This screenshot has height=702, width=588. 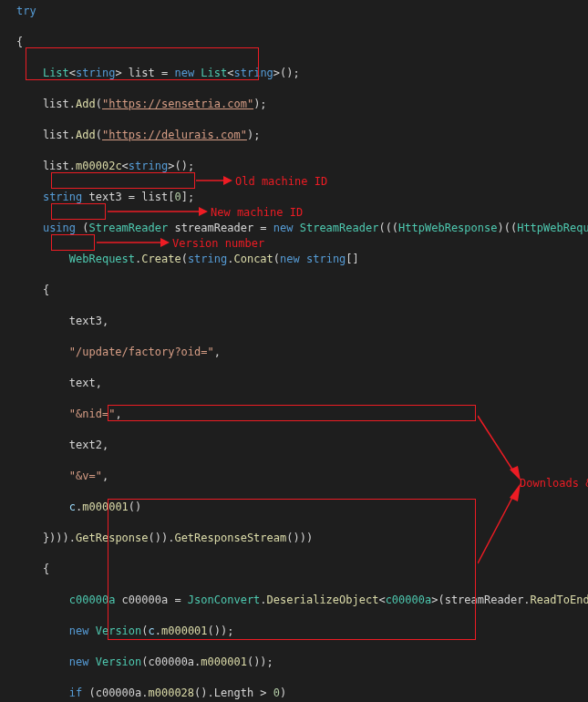 What do you see at coordinates (294, 321) in the screenshot?
I see `code-line: text3,` at bounding box center [294, 321].